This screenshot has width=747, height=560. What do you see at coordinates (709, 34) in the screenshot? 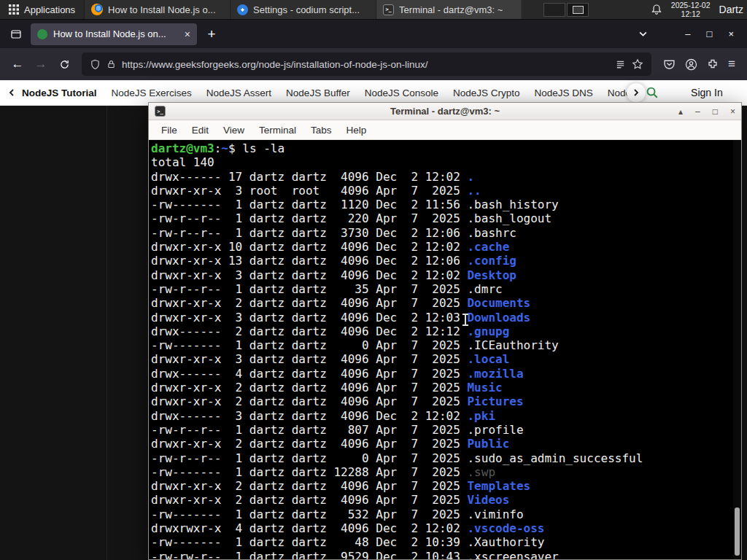
I see `browser-window-controls: – □ ×` at bounding box center [709, 34].